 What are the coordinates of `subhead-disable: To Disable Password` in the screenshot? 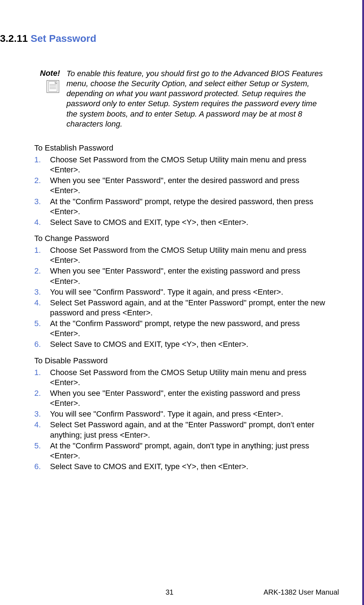 It's located at (186, 361).